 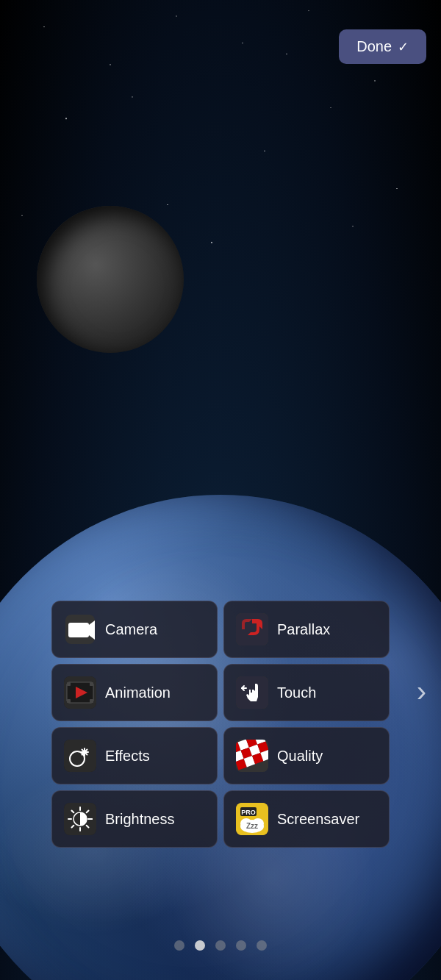 What do you see at coordinates (306, 629) in the screenshot?
I see `parallax-button: Parallax` at bounding box center [306, 629].